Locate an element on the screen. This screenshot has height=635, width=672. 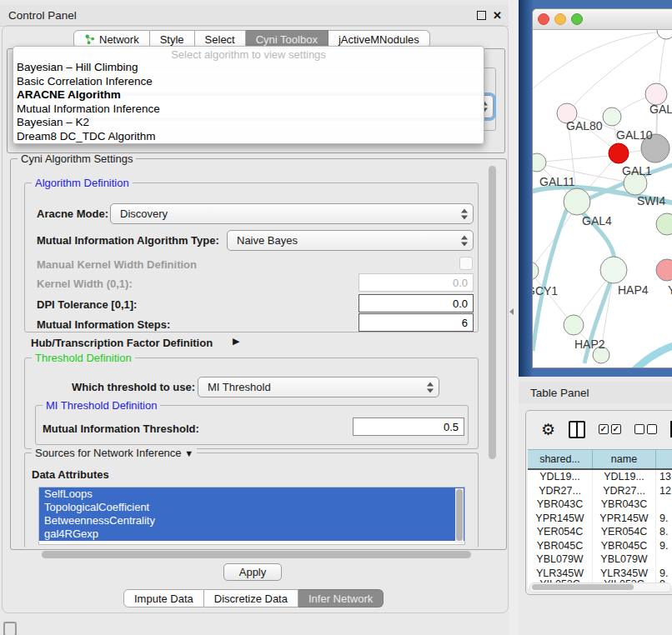
tab-infer-network: Infer Network is located at coordinates (341, 598).